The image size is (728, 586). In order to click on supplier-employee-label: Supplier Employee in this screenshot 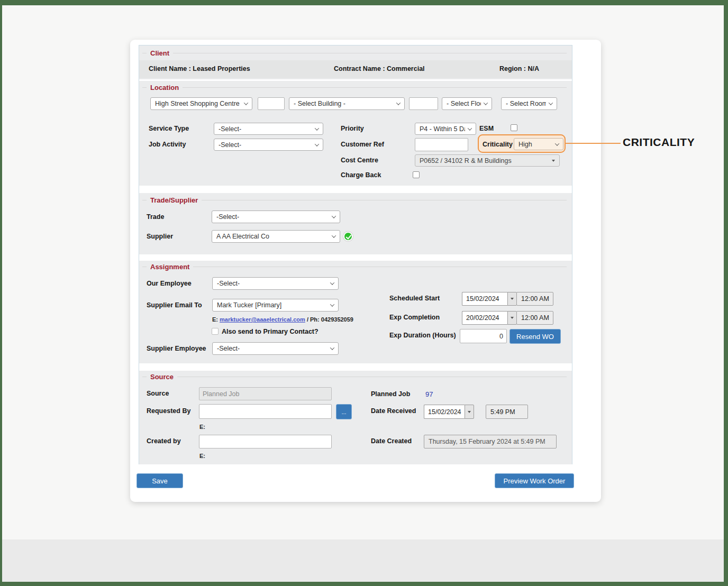, I will do `click(177, 349)`.